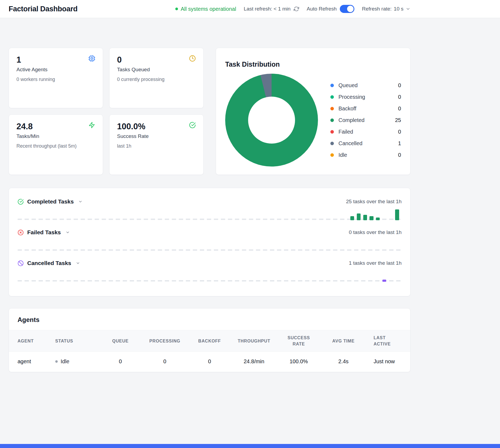 The width and height of the screenshot is (500, 448). Describe the element at coordinates (254, 341) in the screenshot. I see `column-header-throughput: THROUGHPUT` at that location.